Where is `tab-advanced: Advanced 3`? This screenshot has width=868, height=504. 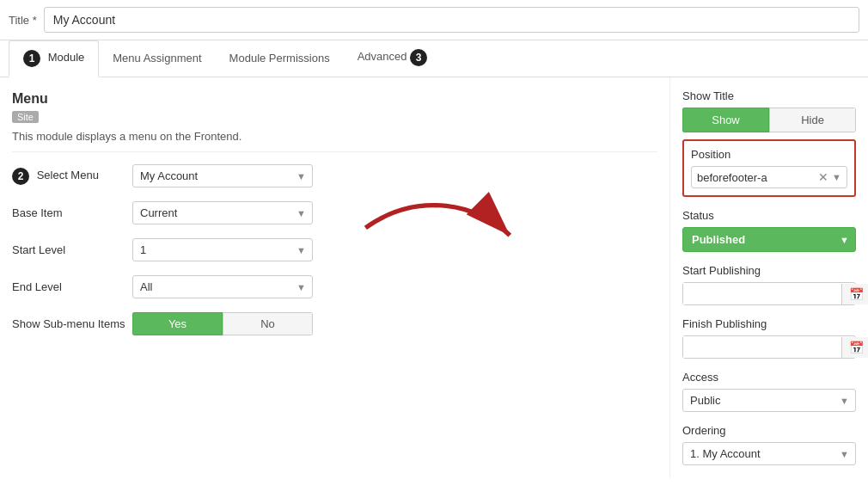 tab-advanced: Advanced 3 is located at coordinates (394, 58).